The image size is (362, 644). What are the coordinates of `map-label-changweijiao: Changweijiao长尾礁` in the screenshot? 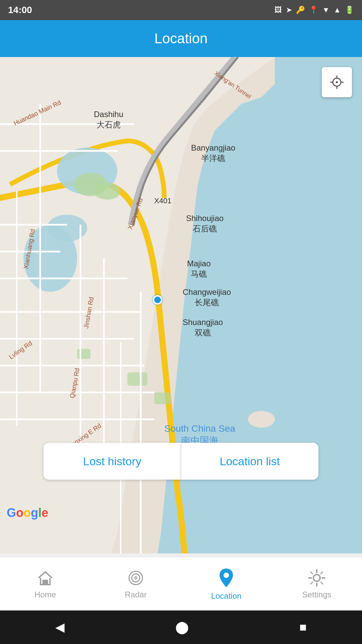 It's located at (207, 297).